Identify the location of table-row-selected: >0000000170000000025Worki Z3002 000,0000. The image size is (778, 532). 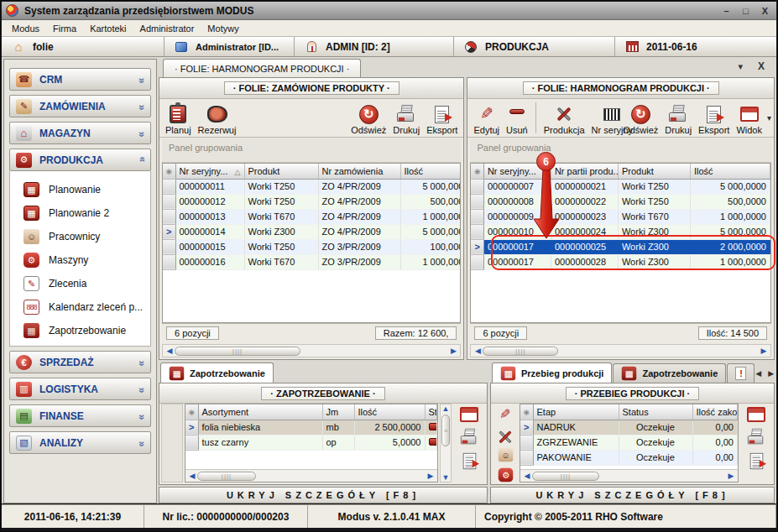
(620, 247).